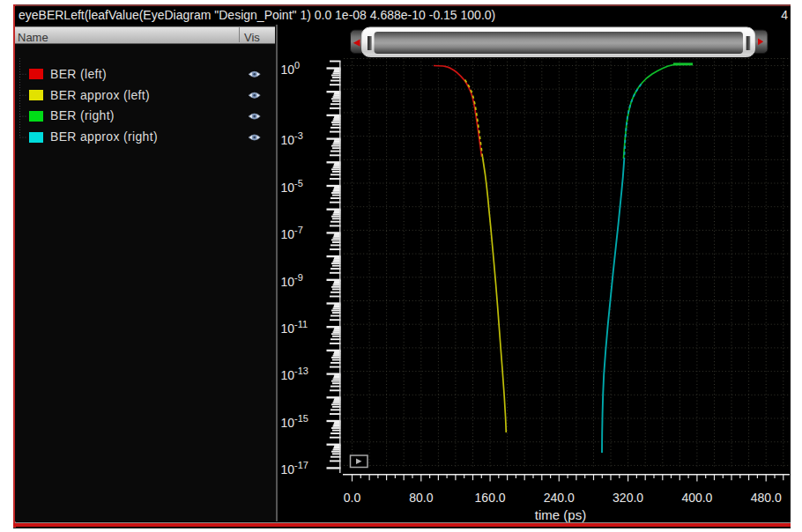  I want to click on svg-text: 10-9, so click(293, 280).